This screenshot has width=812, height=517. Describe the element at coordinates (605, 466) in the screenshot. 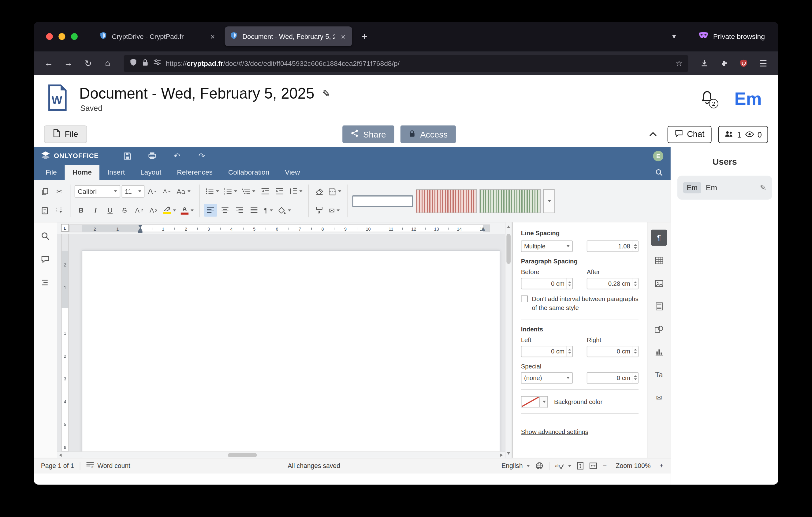

I see `zoom-out-button: −` at that location.